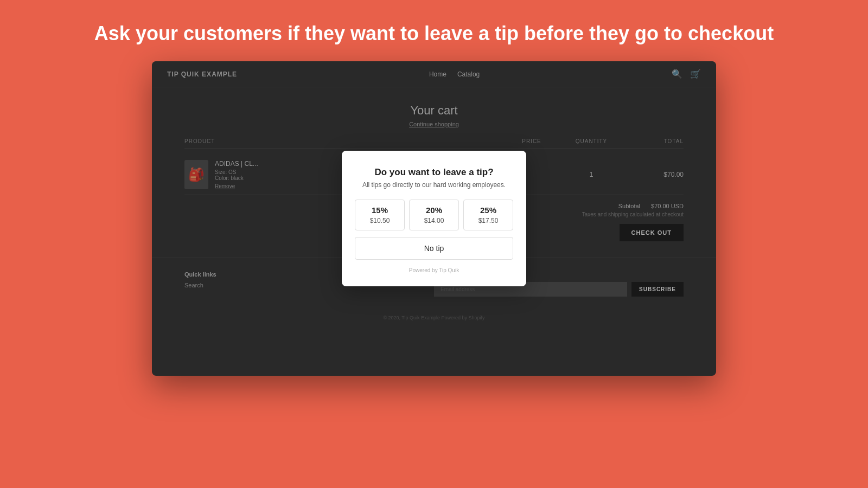 The height and width of the screenshot is (488, 868). What do you see at coordinates (380, 221) in the screenshot?
I see `tip-15-amount: $10.50` at bounding box center [380, 221].